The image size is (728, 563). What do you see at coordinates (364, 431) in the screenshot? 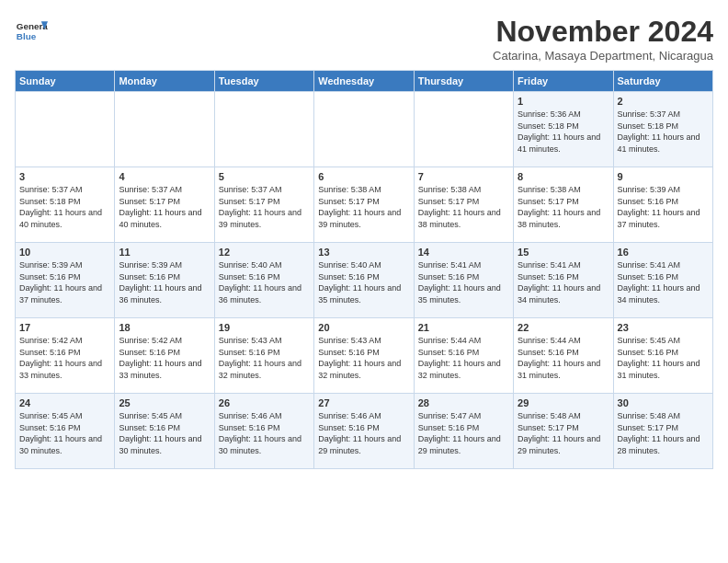
I see `calendar-week-5: 24Sunrise: 5:45 AM Sunset: 5:16 PM Dayli…` at bounding box center [364, 431].